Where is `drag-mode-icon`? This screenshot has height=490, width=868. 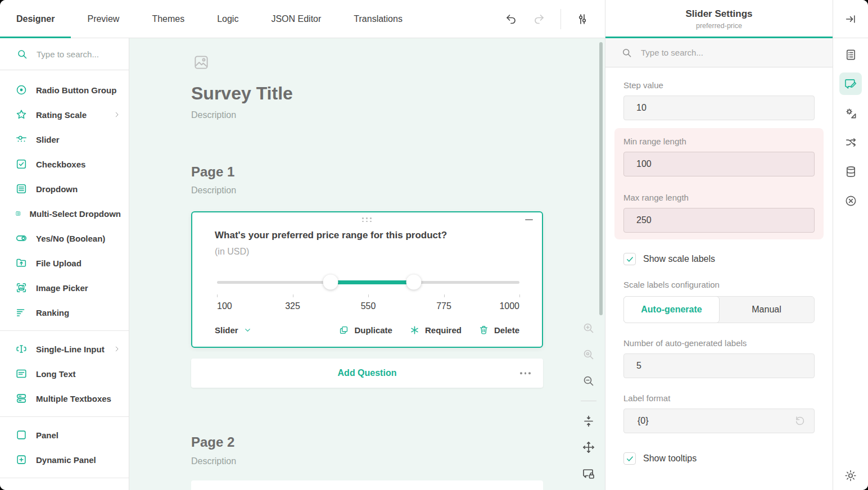 drag-mode-icon is located at coordinates (589, 447).